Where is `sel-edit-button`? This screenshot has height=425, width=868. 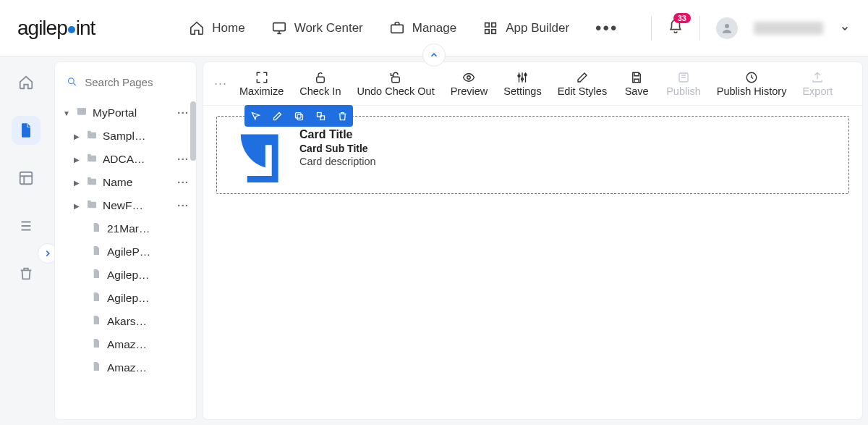 sel-edit-button is located at coordinates (277, 116).